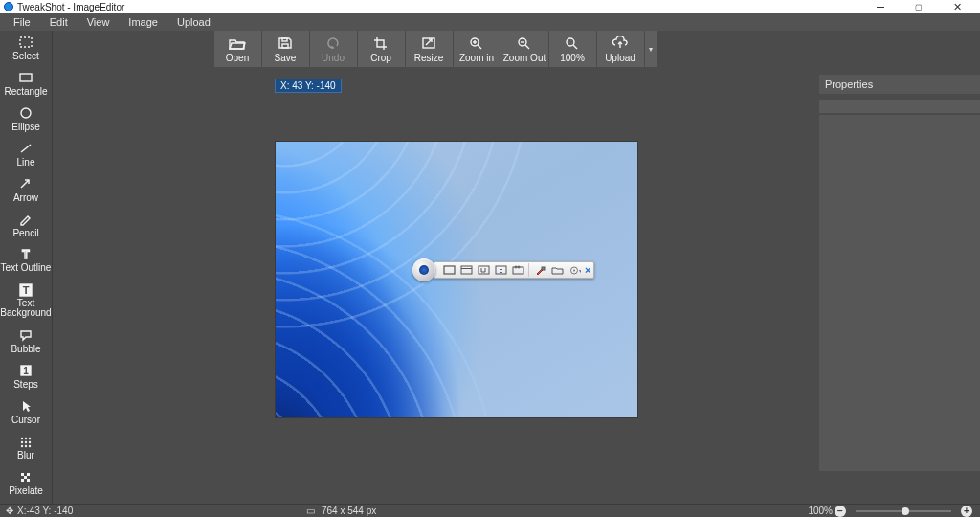 The height and width of the screenshot is (517, 980). I want to click on toolbar-label: Open, so click(237, 57).